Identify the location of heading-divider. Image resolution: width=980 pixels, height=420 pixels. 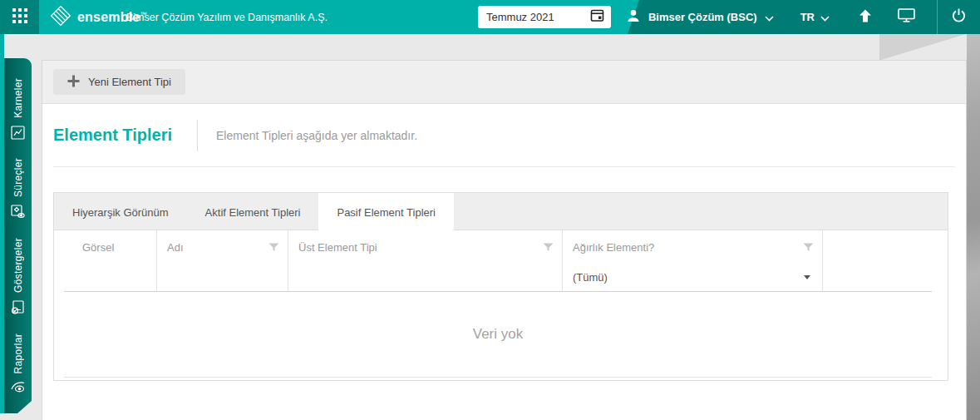
(198, 136).